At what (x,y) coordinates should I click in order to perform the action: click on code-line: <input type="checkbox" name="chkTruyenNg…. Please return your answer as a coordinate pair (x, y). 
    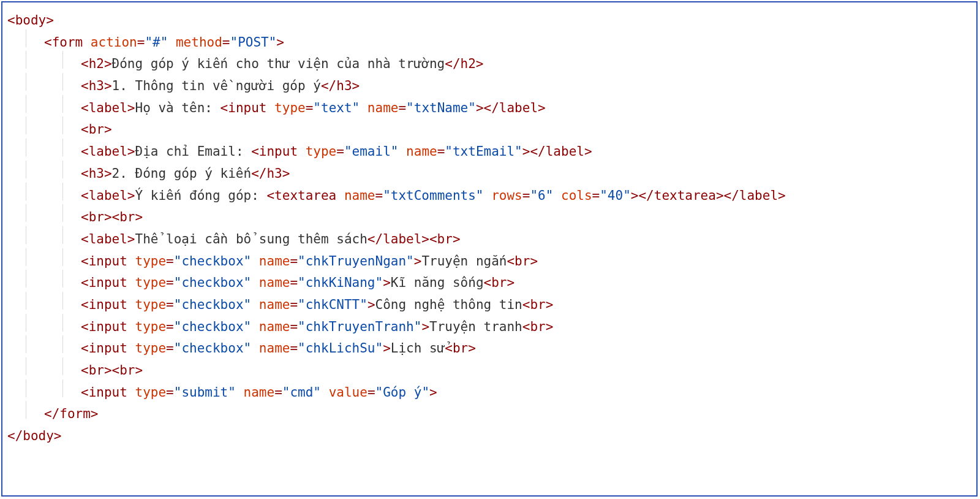
    Looking at the image, I should click on (489, 262).